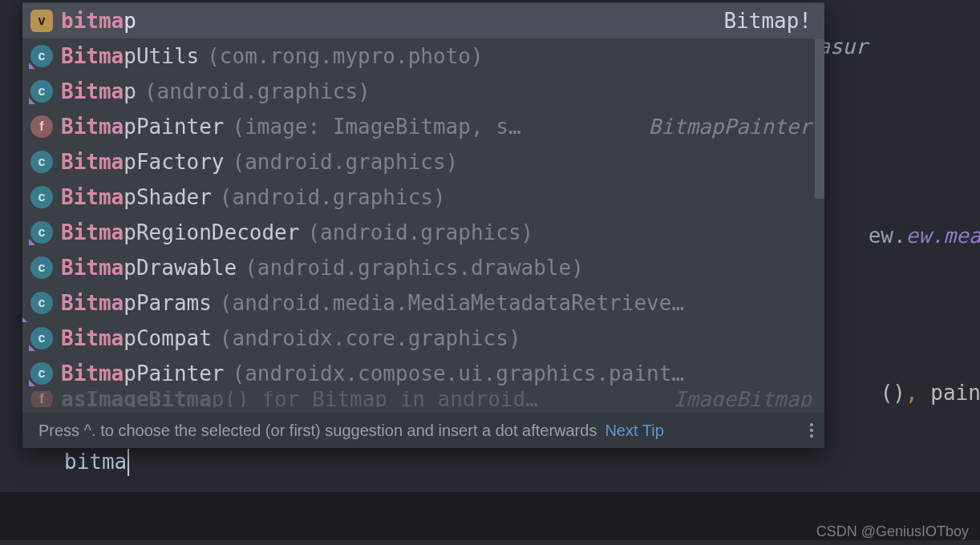  I want to click on autocomplete-footer: Press ^. to choose the selected (or firs…, so click(423, 430).